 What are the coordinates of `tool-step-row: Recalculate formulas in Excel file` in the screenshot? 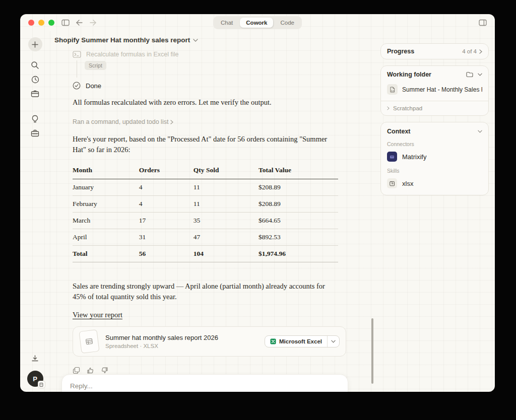 It's located at (206, 54).